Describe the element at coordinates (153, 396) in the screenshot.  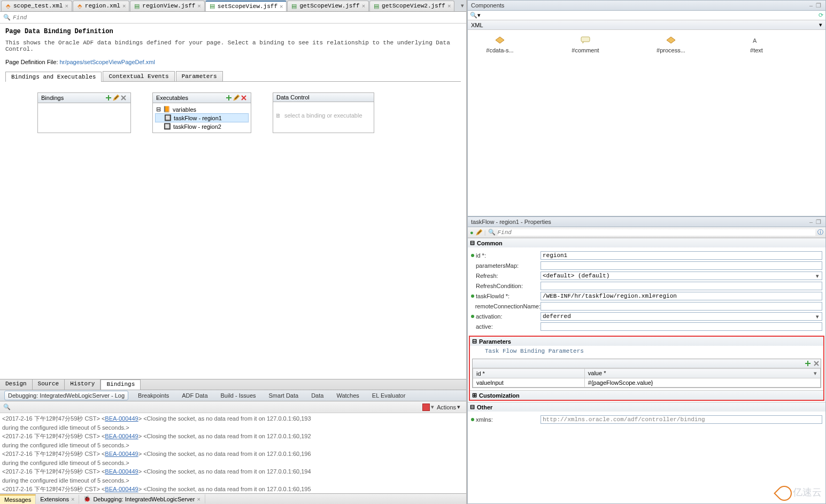
I see `debug-tab: Breakpoints` at that location.